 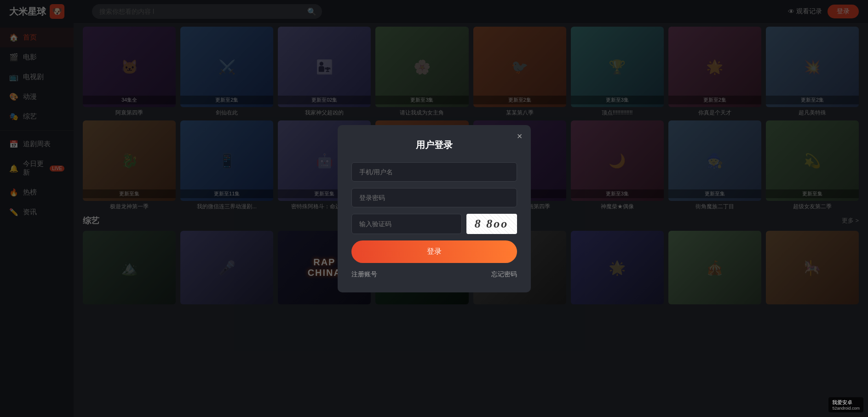 What do you see at coordinates (434, 224) in the screenshot?
I see `captcha-row: 8 8oo` at bounding box center [434, 224].